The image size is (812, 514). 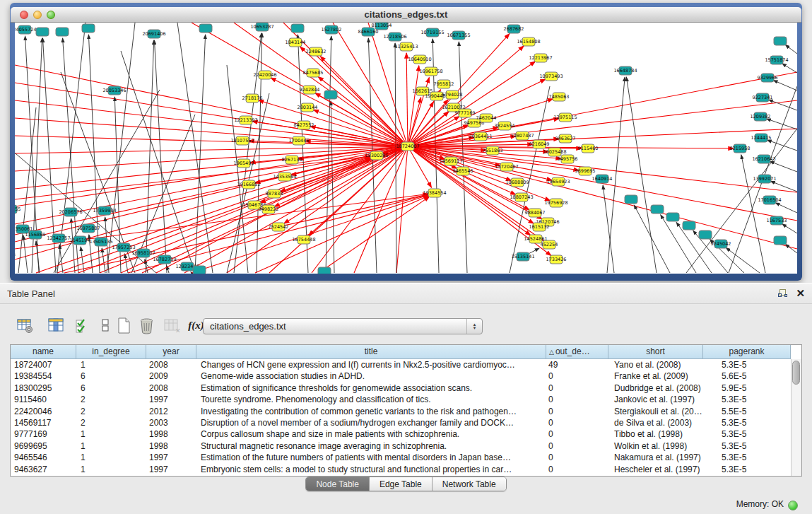 I want to click on graph-node: 7485063, so click(x=560, y=97).